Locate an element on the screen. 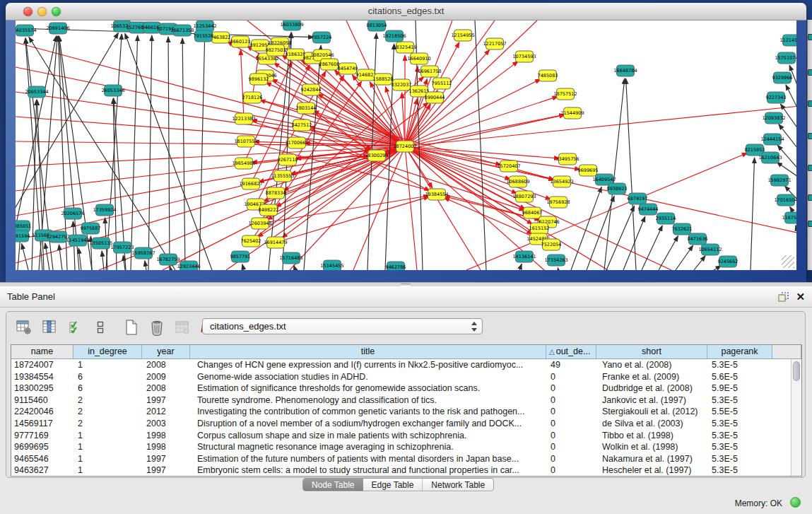 The width and height of the screenshot is (812, 514). network-node: 12217057 is located at coordinates (495, 44).